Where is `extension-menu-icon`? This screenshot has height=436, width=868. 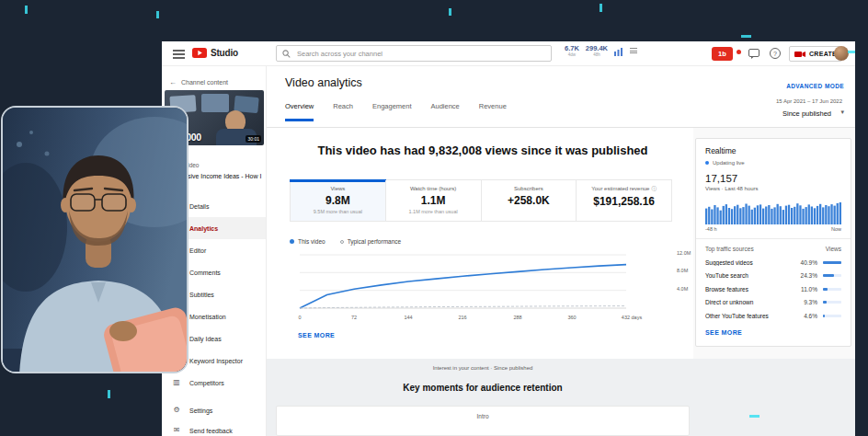
extension-menu-icon is located at coordinates (634, 52).